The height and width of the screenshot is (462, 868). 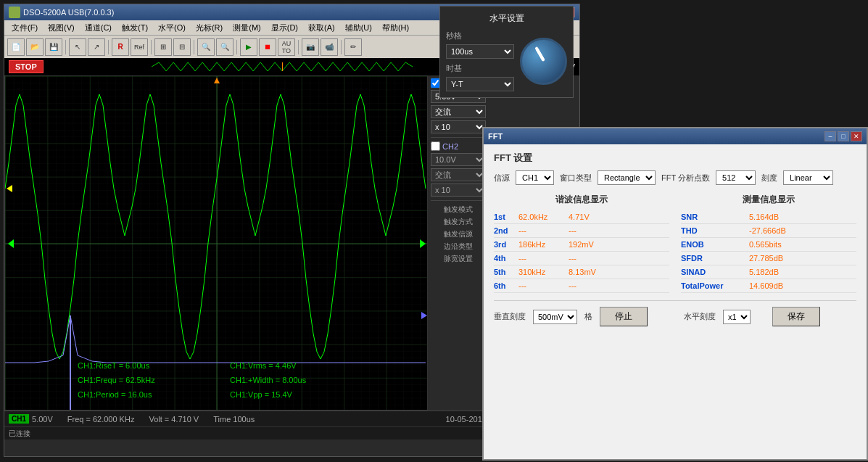 What do you see at coordinates (99, 28) in the screenshot?
I see `menu-channel: 通道(C)` at bounding box center [99, 28].